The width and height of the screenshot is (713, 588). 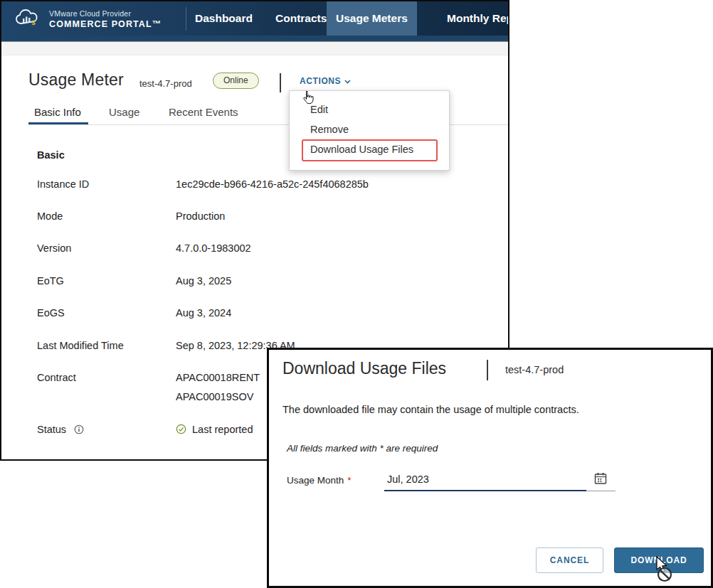 What do you see at coordinates (204, 313) in the screenshot?
I see `field-value-eogs: Aug 3, 2024` at bounding box center [204, 313].